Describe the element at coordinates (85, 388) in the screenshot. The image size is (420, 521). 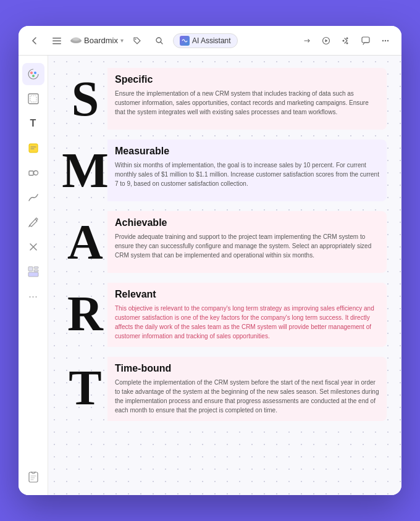
I see `letter-t: T` at that location.